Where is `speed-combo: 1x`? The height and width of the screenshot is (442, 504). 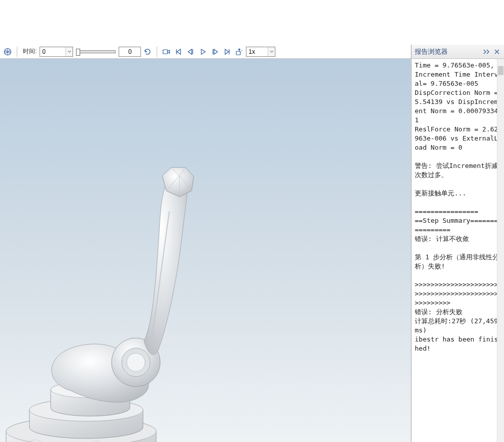 speed-combo: 1x is located at coordinates (261, 52).